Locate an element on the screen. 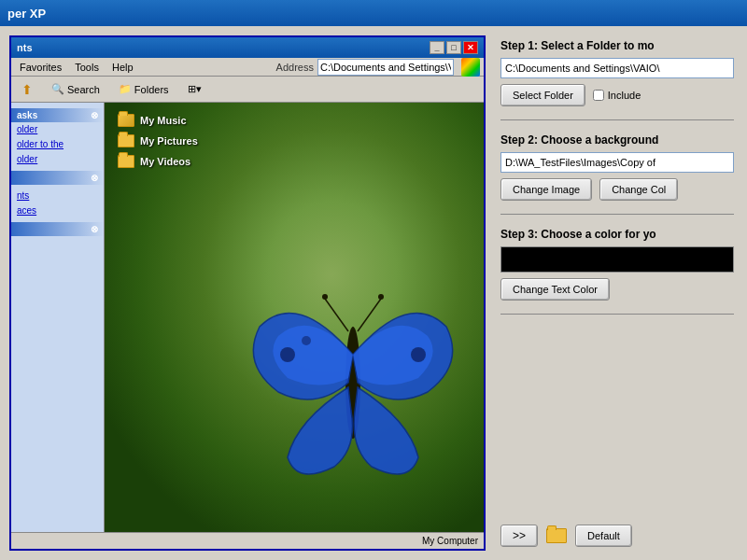 This screenshot has height=560, width=747. step1-path-input is located at coordinates (617, 68).